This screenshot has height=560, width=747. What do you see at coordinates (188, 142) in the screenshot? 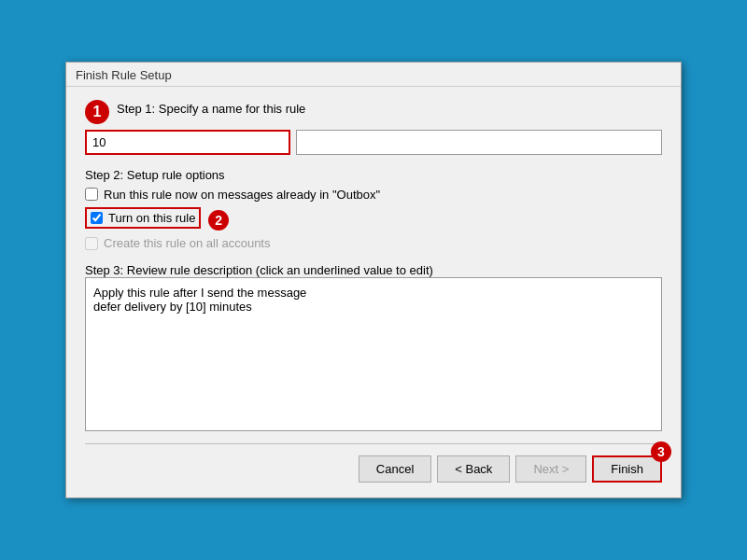
I see `rule-name-input` at bounding box center [188, 142].